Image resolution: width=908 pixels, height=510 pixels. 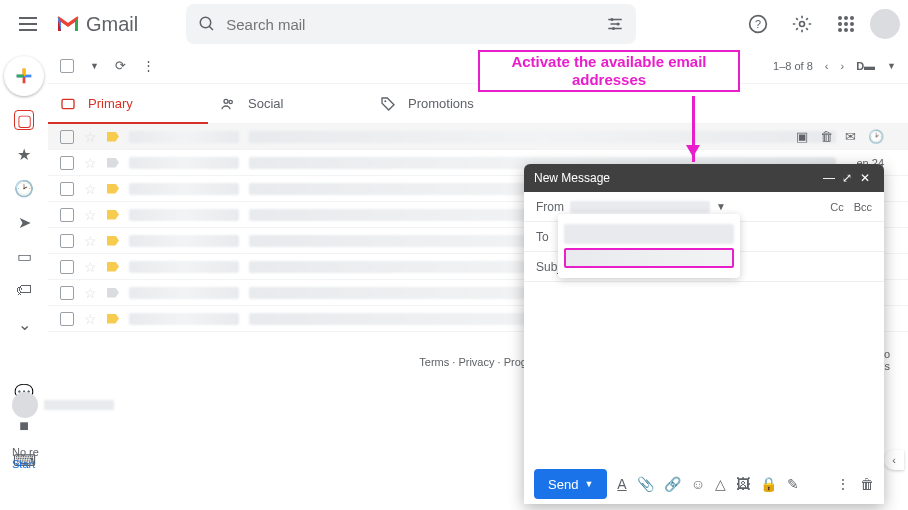 I want to click on avatar, so click(x=885, y=24).